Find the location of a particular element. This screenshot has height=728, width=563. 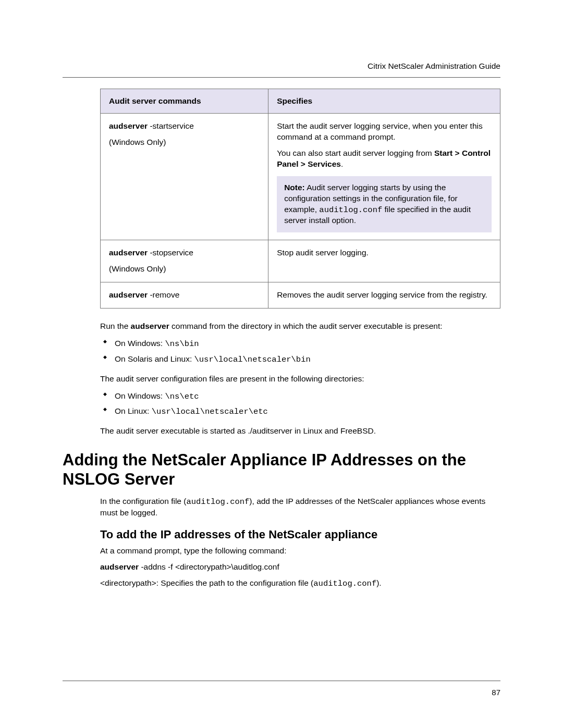

command-line: audserver -addns -f <directorypath>\audi… is located at coordinates (300, 567).